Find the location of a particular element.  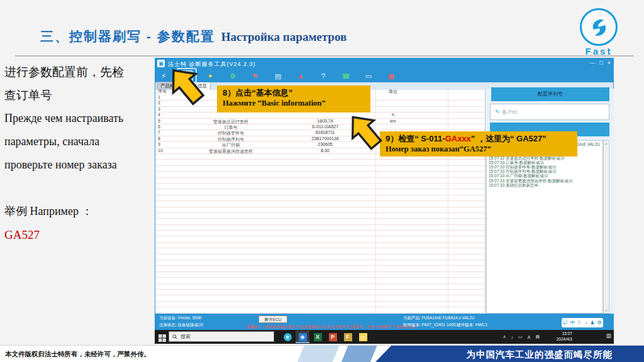

callout8-line2: Нажмите “Basic information” is located at coordinates (294, 103).